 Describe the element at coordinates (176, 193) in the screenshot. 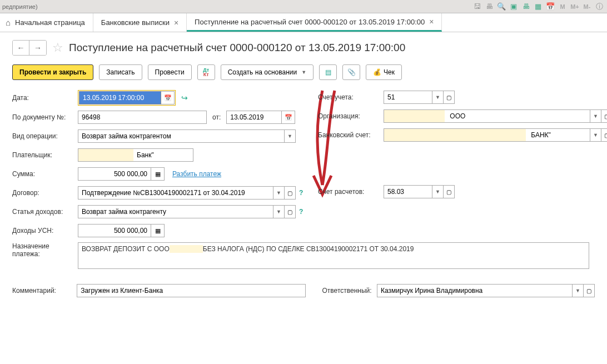

I see `contract-field` at that location.